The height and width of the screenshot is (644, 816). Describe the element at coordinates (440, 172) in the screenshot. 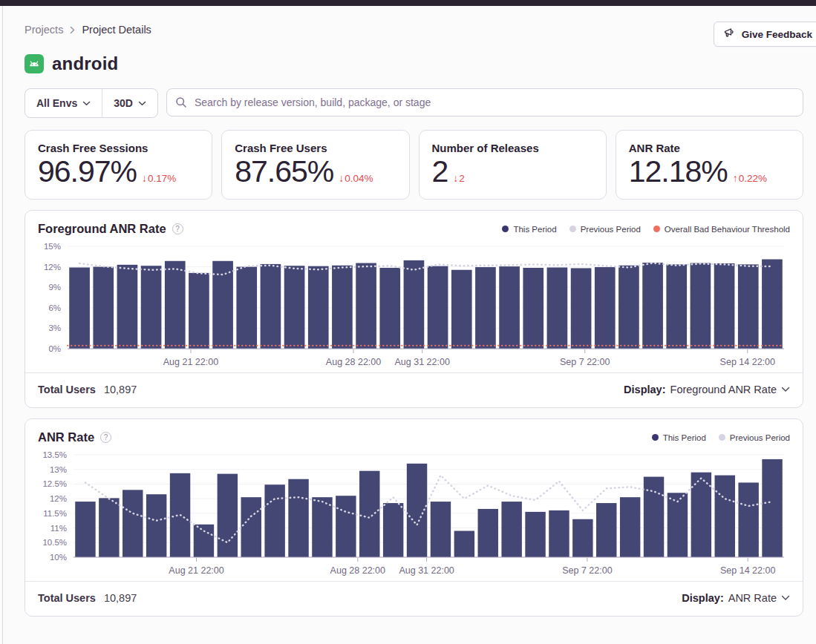

I see `stat-value: 2` at that location.